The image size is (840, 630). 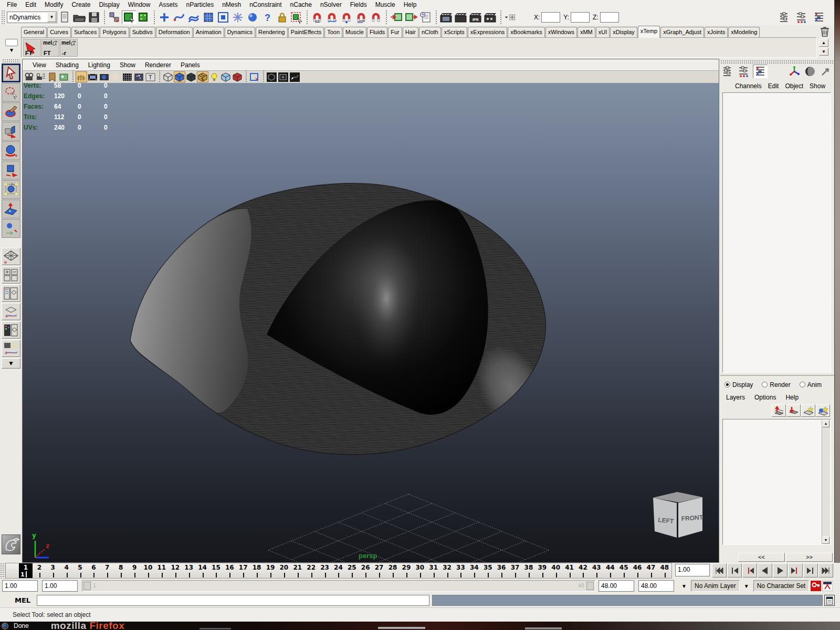 I want to click on menu-item: Window, so click(x=140, y=5).